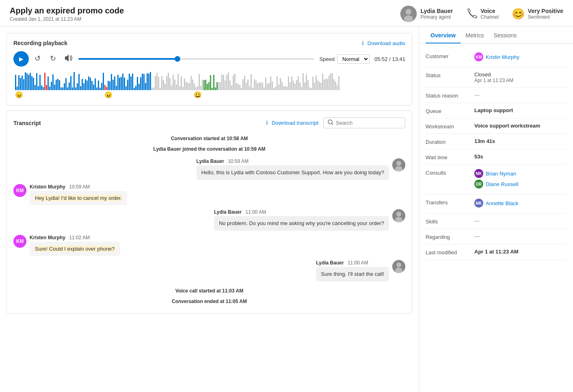  Describe the element at coordinates (20, 191) in the screenshot. I see `customer-avatar-1: KM` at that location.